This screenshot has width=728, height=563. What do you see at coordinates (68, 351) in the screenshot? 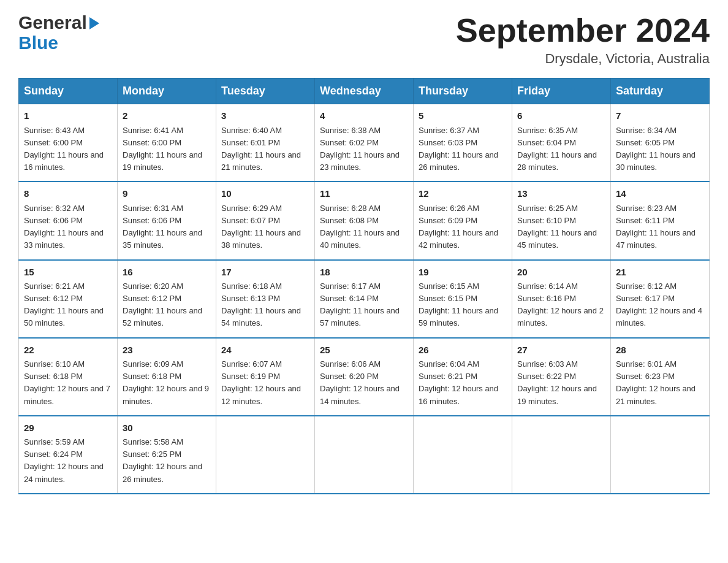
I see `day-number: 22` at bounding box center [68, 351].